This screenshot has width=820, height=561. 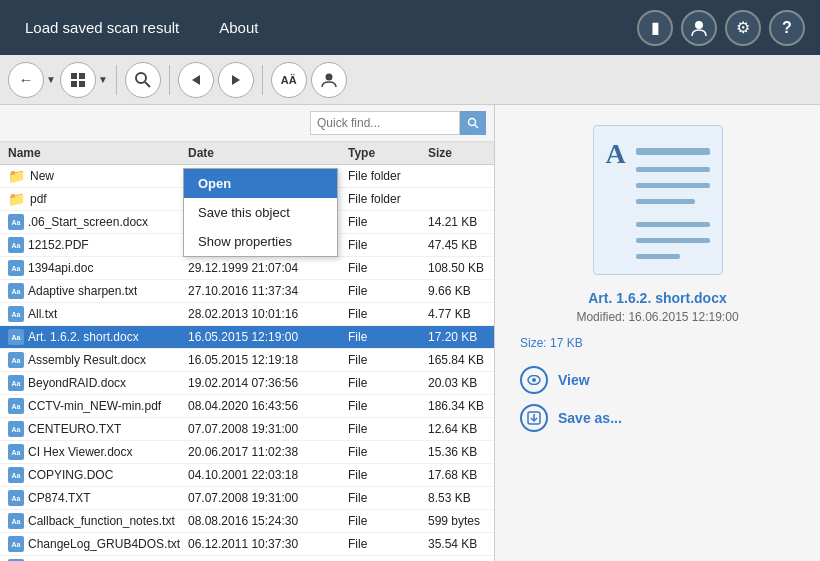 What do you see at coordinates (260, 184) in the screenshot?
I see `context-menu-item-open: Open` at bounding box center [260, 184].